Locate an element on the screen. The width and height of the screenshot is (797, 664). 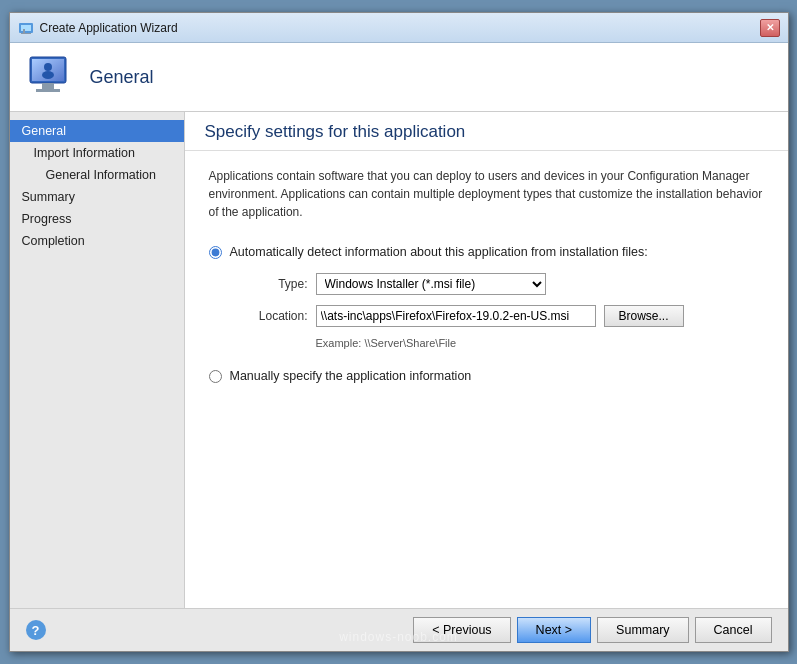
computer-icon is located at coordinates (52, 77).